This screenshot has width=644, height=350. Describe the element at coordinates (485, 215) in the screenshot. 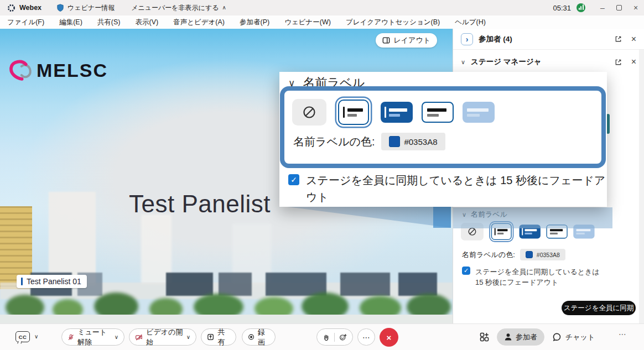

I see `name-label-section-header: ∨ 名前ラベル` at that location.